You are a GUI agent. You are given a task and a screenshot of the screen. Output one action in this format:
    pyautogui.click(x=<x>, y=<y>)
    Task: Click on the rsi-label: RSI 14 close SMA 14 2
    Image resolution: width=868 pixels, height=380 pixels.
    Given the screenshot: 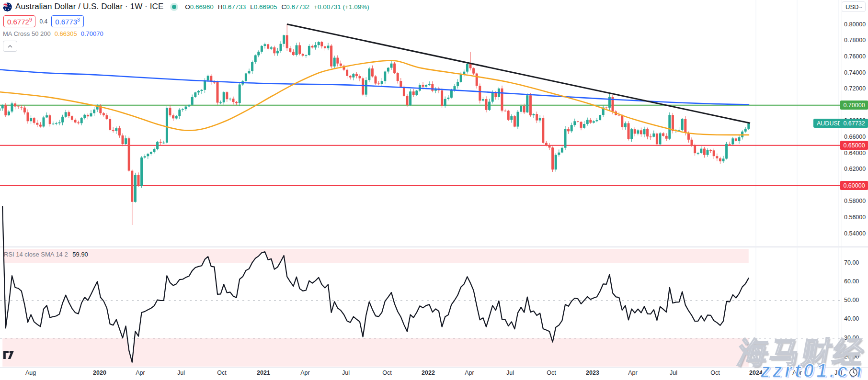 What is the action you would take?
    pyautogui.click(x=36, y=255)
    